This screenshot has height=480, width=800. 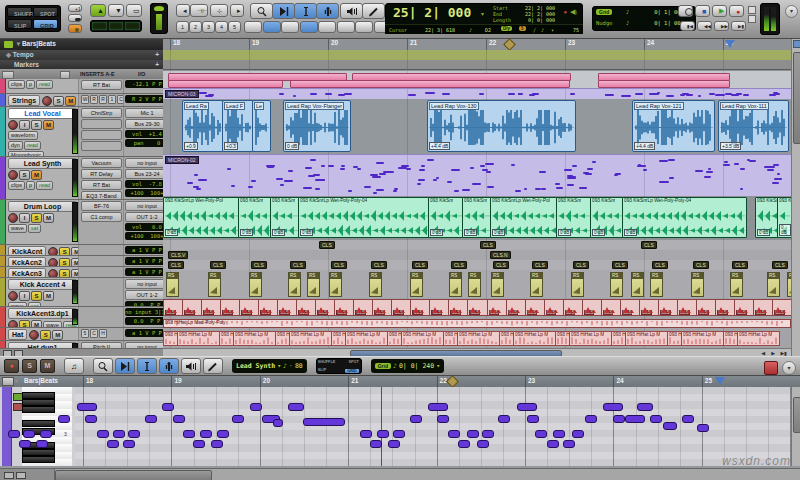 What do you see at coordinates (144, 99) in the screenshot?
I see `io-slot: R 2 V P P` at bounding box center [144, 99].